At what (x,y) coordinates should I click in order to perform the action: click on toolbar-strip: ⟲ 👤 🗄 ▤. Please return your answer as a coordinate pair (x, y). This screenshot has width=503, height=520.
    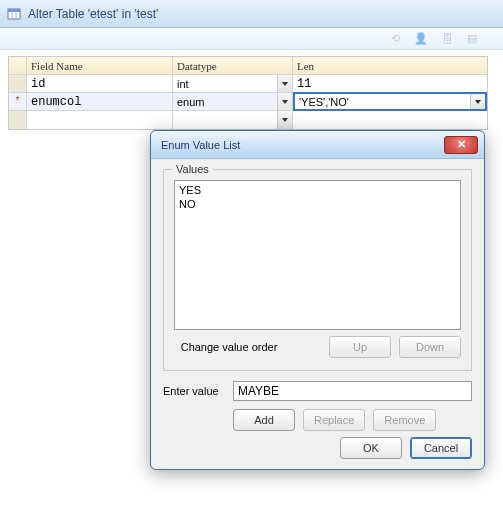
    Looking at the image, I should click on (252, 39).